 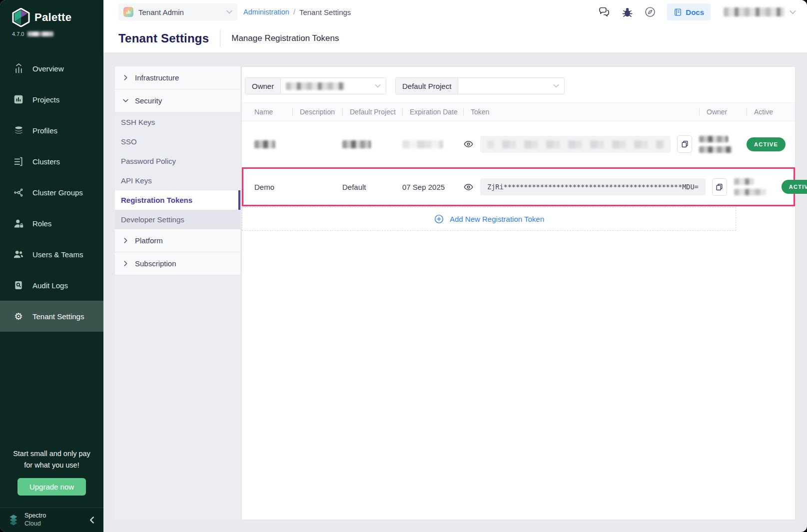 What do you see at coordinates (497, 219) in the screenshot?
I see `add-registration-token-label: Add New Registration Token` at bounding box center [497, 219].